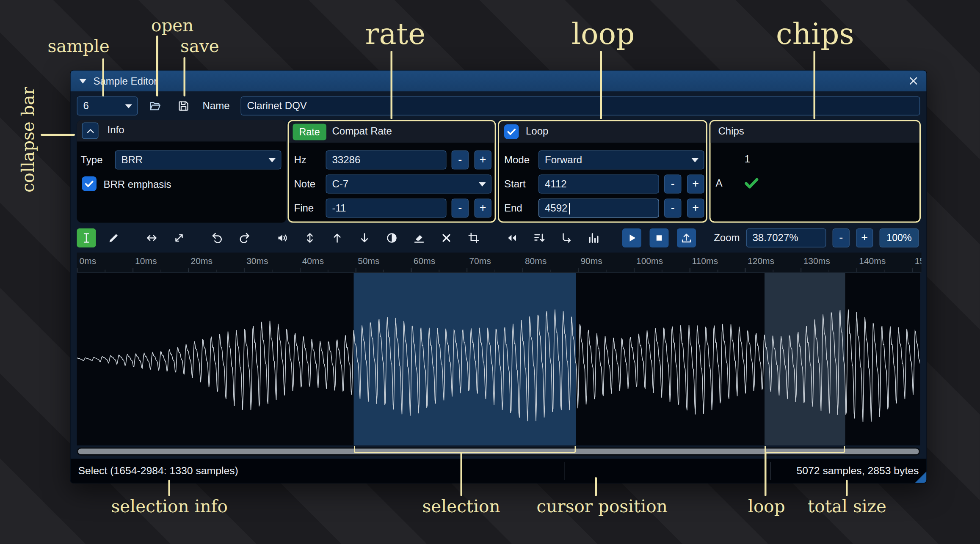 The width and height of the screenshot is (980, 544). What do you see at coordinates (599, 208) in the screenshot?
I see `loop-end-input: 4592` at bounding box center [599, 208].